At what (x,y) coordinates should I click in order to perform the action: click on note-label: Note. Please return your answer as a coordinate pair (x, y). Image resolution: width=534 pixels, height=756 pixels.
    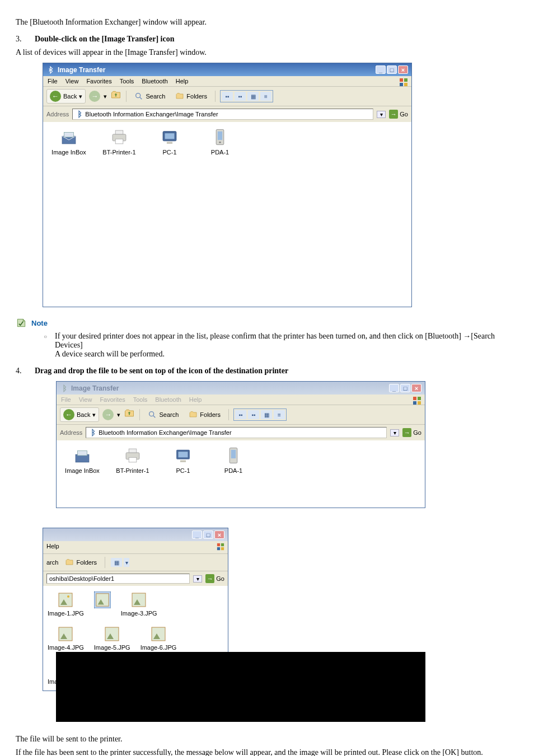
    Looking at the image, I should click on (39, 323).